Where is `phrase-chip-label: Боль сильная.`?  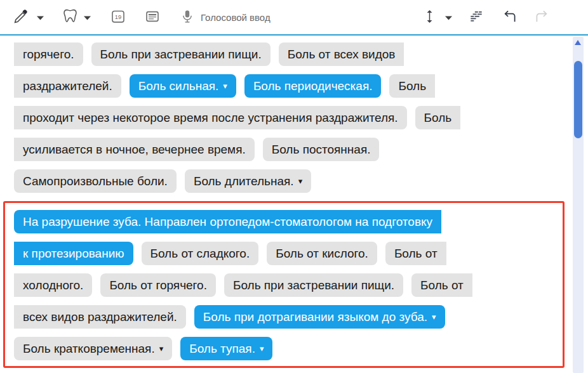
phrase-chip-label: Боль сильная. is located at coordinates (179, 86).